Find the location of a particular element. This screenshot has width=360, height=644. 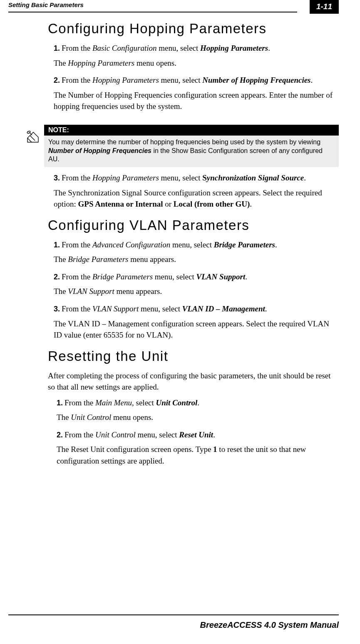

heading-reset: Resetting the Unit is located at coordinates (193, 356).